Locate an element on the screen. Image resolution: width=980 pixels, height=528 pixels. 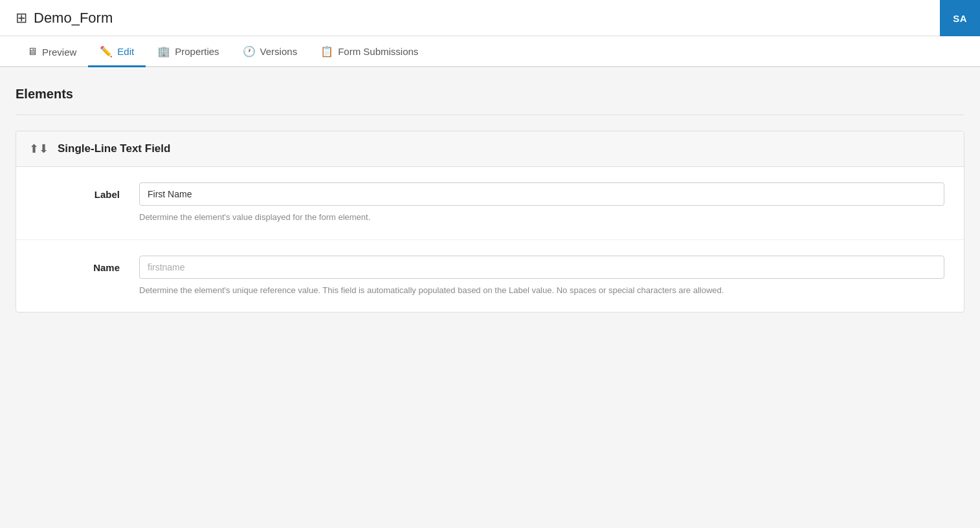
tab-versions: 🕐 Versions is located at coordinates (271, 52).